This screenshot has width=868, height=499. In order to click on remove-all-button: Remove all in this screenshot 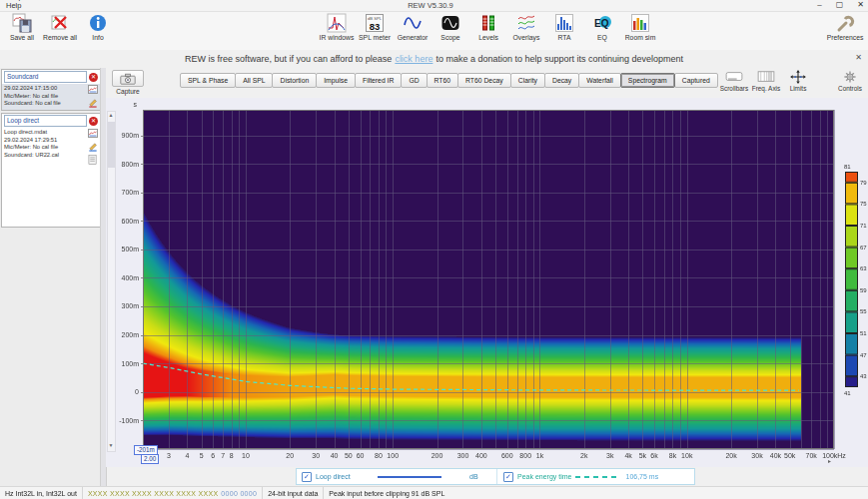, I will do `click(60, 27)`.